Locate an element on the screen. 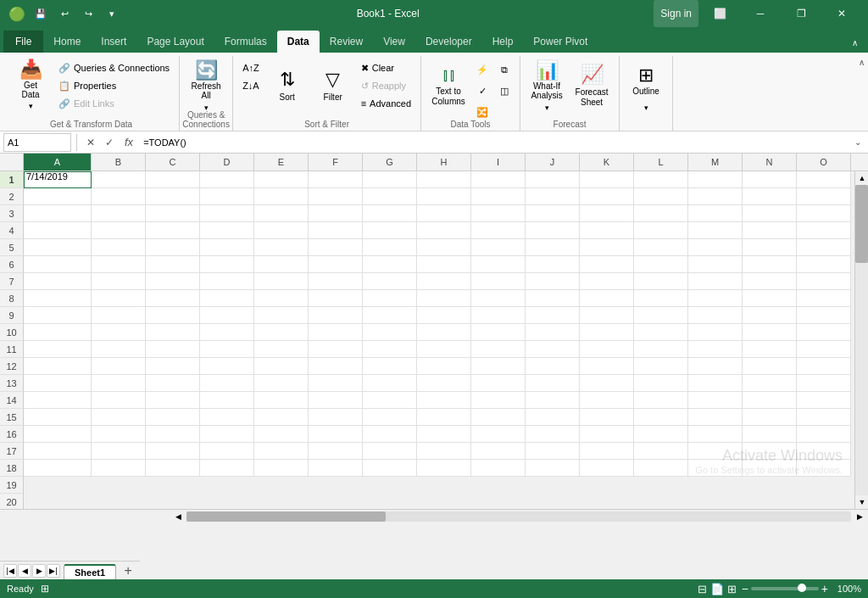 This screenshot has width=868, height=598. col-header-g: G is located at coordinates (390, 162).